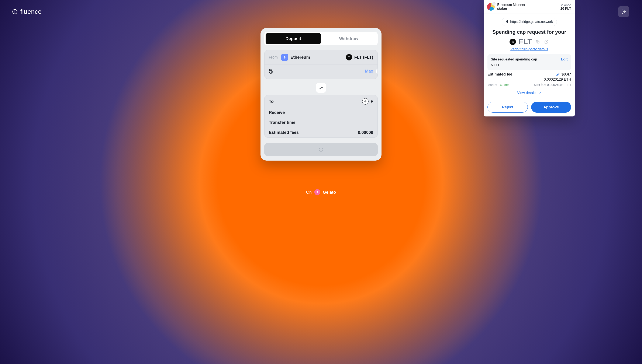 The height and width of the screenshot is (364, 642). I want to click on wallet-title: Spending cap request for your, so click(529, 32).